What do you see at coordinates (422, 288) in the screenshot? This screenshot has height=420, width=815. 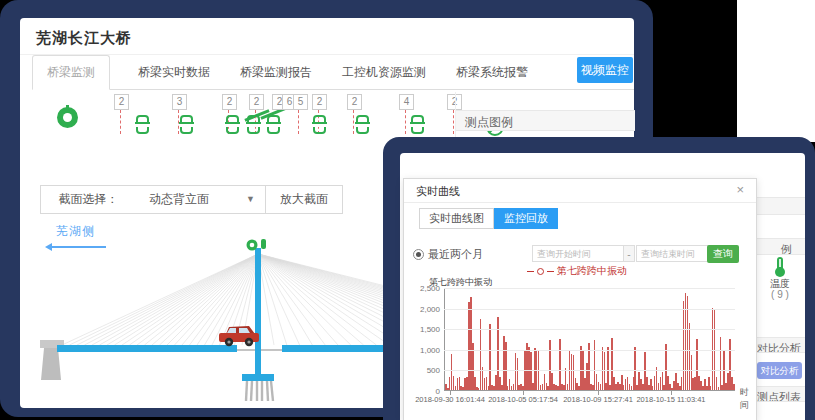 I see `y-tick-label: 2,500` at bounding box center [422, 288].